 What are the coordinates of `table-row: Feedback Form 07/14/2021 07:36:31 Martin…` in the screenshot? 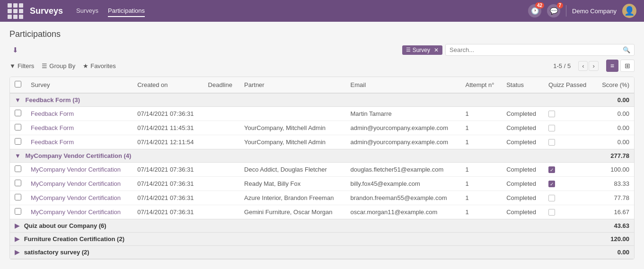 It's located at (322, 114).